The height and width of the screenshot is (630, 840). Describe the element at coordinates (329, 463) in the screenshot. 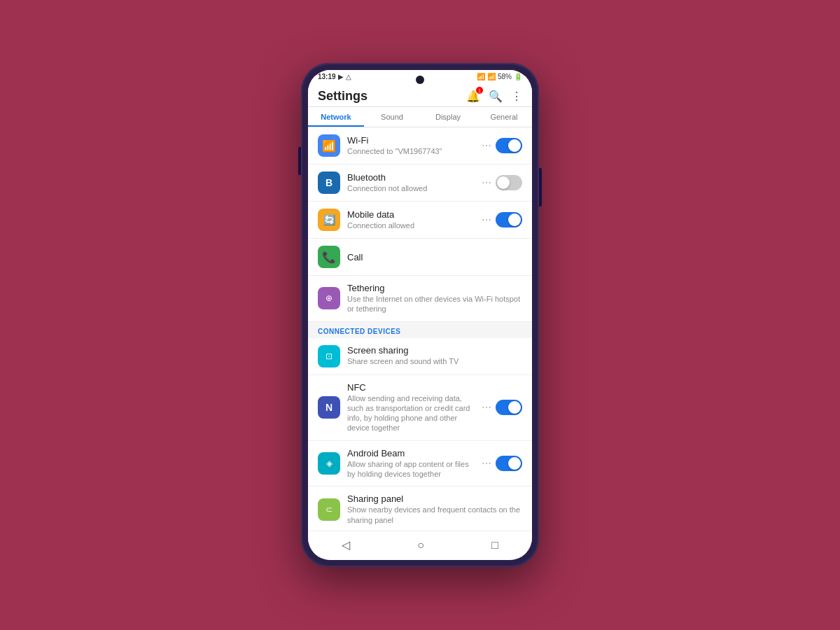

I see `android-beam-icon: ◈` at that location.